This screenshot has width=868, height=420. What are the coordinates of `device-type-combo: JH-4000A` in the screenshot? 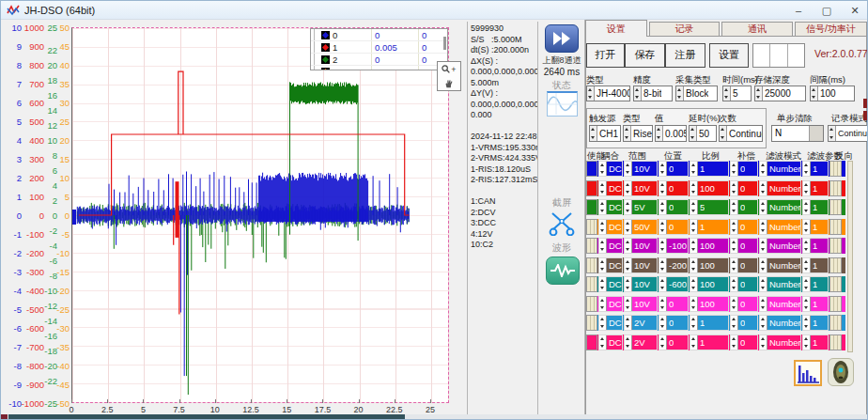 It's located at (609, 94).